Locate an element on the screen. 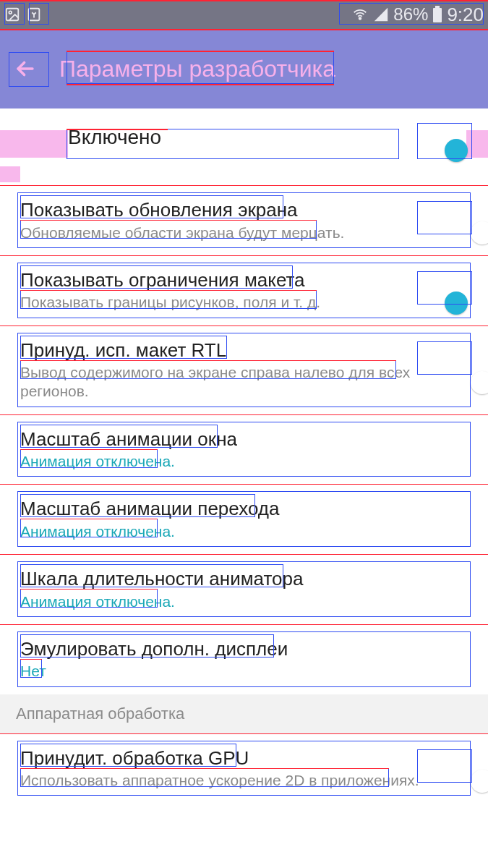 The width and height of the screenshot is (488, 868). recycle-icon is located at coordinates (34, 14).